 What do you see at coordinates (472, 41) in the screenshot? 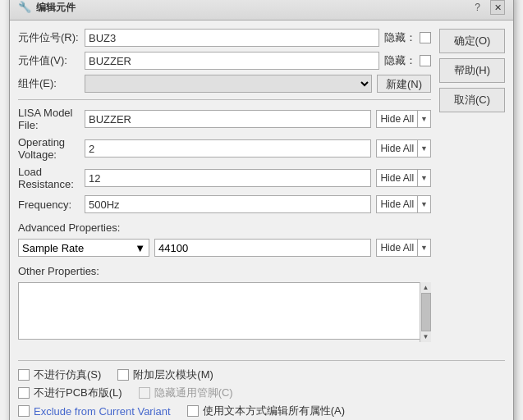
I see `ok-button: 确定(O)` at bounding box center [472, 41].